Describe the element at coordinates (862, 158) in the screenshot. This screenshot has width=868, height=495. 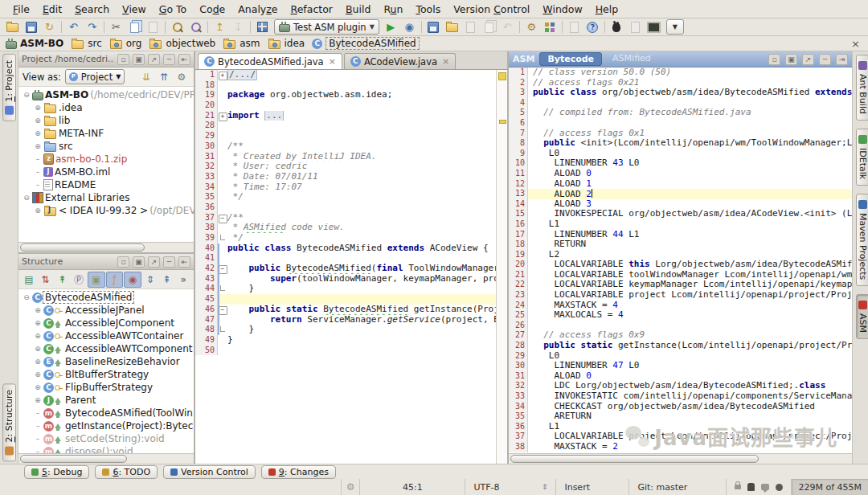
I see `toolwindow-tab-idetalk: IDEtalk` at that location.